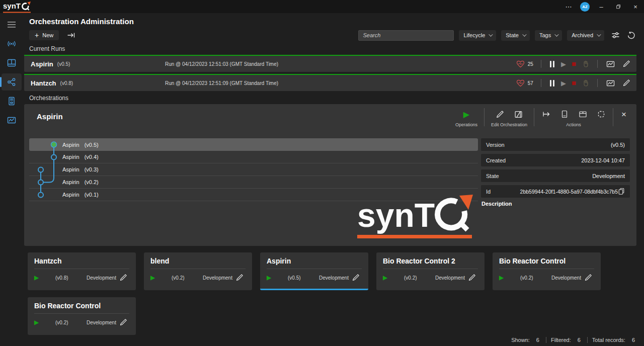  I want to click on promote-button, so click(546, 114).